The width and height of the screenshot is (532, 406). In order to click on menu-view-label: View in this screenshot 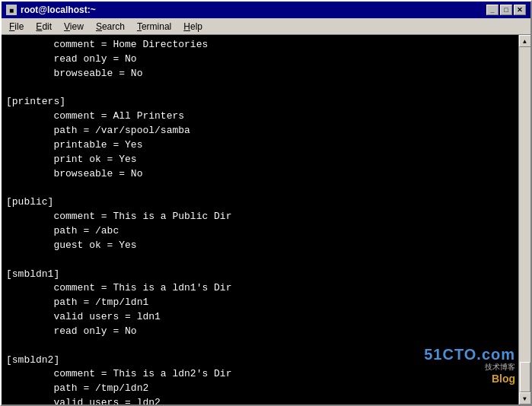, I will do `click(74, 27)`.